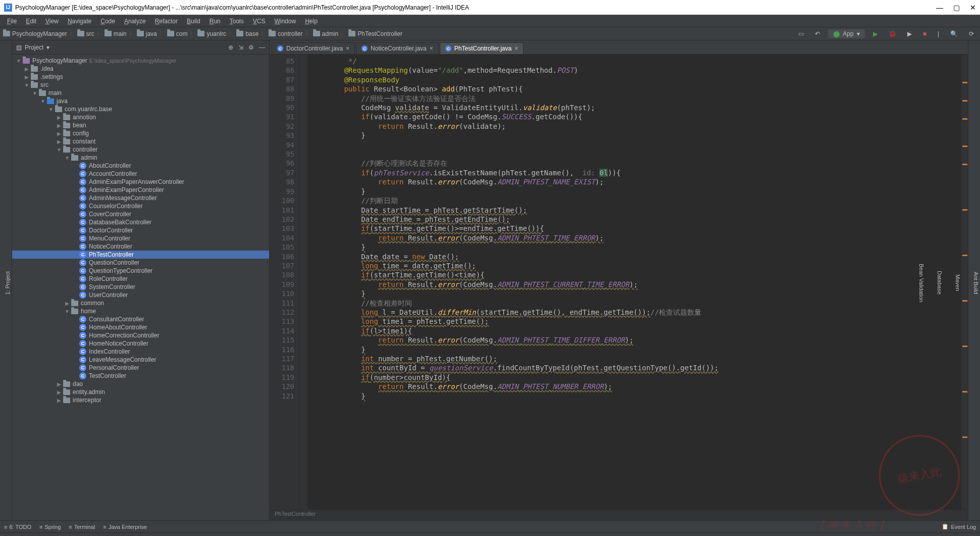 The image size is (980, 536). What do you see at coordinates (12, 21) in the screenshot?
I see `menu-file: File` at bounding box center [12, 21].